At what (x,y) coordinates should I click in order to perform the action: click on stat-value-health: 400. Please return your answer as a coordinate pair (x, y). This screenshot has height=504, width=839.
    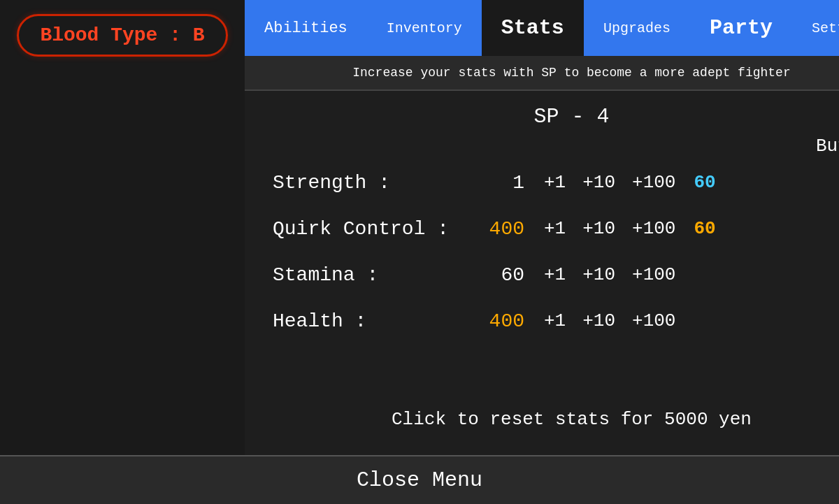
    Looking at the image, I should click on (496, 322).